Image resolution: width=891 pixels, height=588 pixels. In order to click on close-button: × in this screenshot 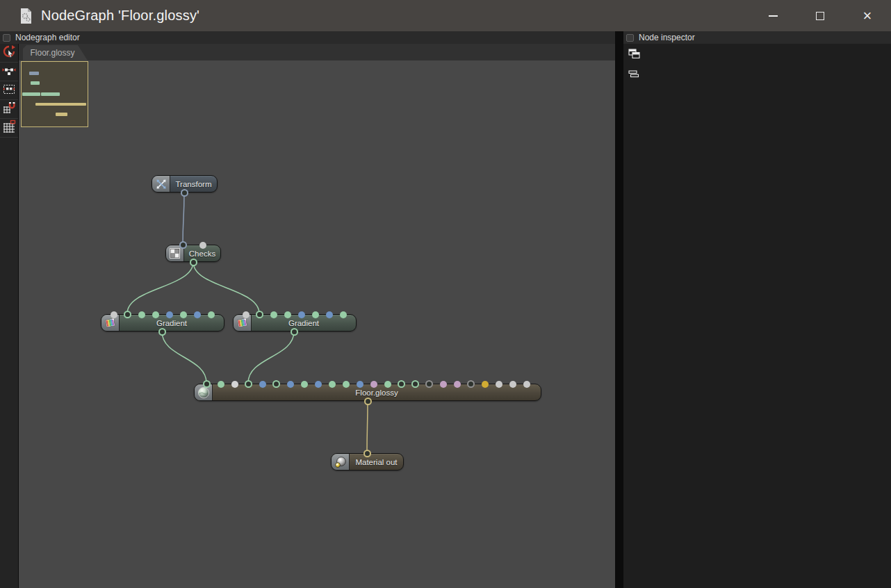, I will do `click(867, 15)`.